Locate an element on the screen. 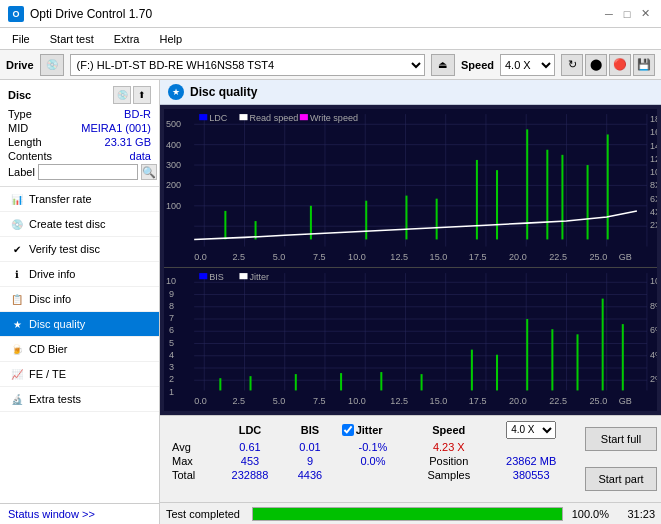 The height and width of the screenshot is (524, 661). toolbar-icon-2: ⬤ is located at coordinates (596, 65).